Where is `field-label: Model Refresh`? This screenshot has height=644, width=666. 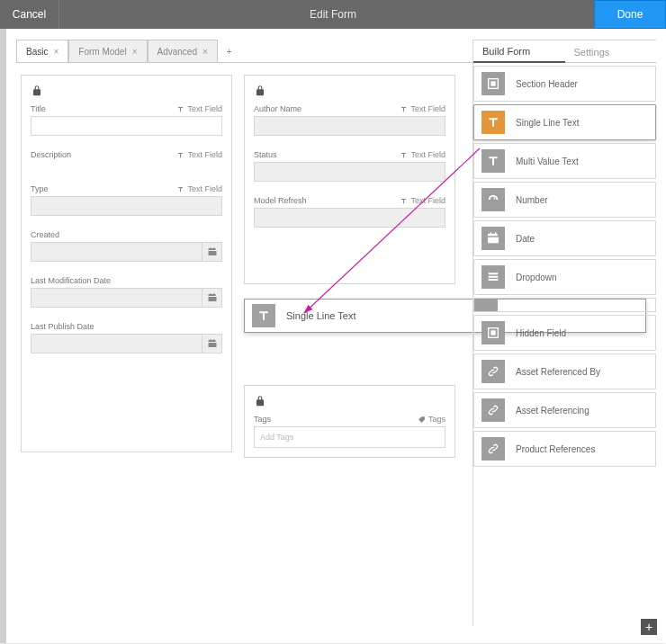
field-label: Model Refresh is located at coordinates (281, 201).